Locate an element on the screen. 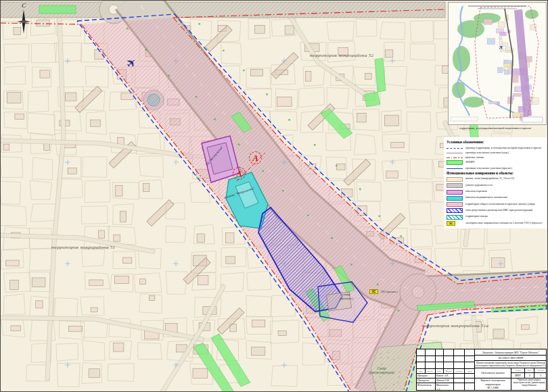 The image size is (548, 392). compass-north-label: С is located at coordinates (24, 5).